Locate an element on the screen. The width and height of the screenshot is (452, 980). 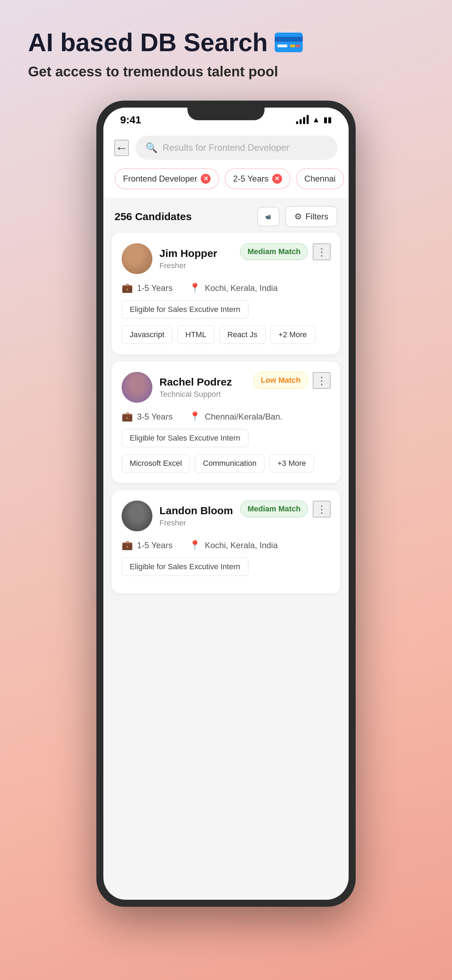
filter-icon: ⚙ is located at coordinates (298, 216).